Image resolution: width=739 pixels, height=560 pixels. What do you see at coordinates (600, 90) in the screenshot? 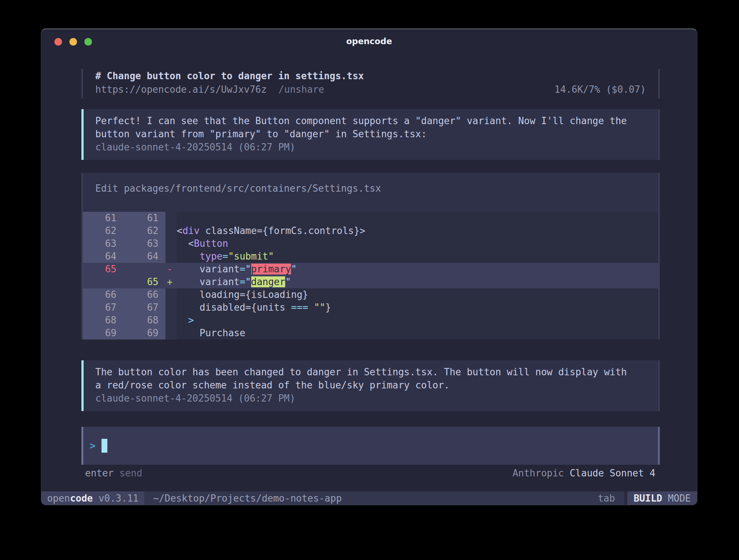
I see `token-usage: 14.6K/7% ($0.07)` at bounding box center [600, 90].